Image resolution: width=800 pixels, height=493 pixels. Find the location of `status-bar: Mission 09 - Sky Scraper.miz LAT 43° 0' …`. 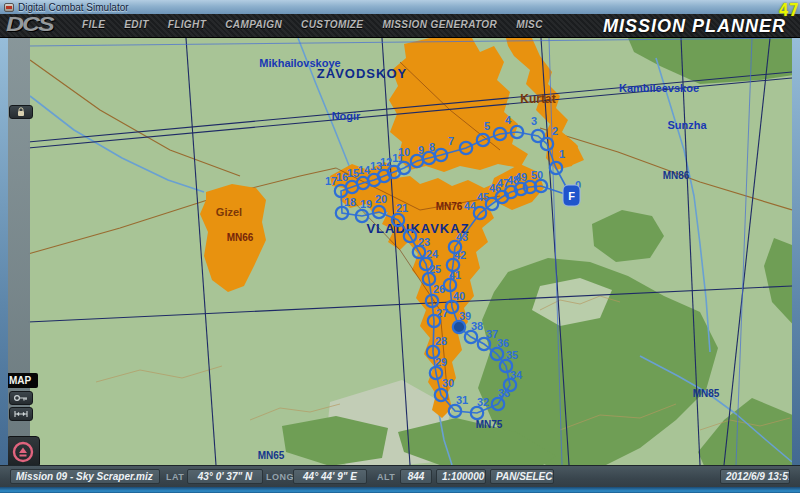

status-bar: Mission 09 - Sky Scraper.miz LAT 43° 0' … is located at coordinates (400, 476).